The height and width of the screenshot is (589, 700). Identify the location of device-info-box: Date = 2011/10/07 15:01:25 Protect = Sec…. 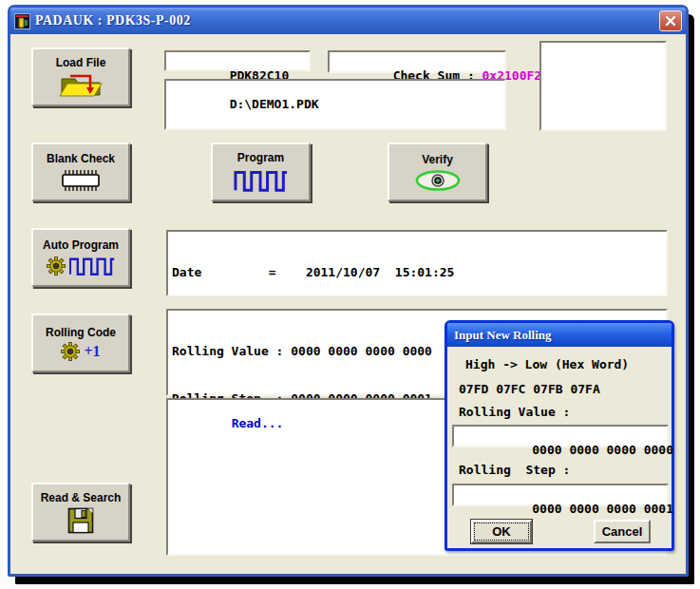
(417, 263).